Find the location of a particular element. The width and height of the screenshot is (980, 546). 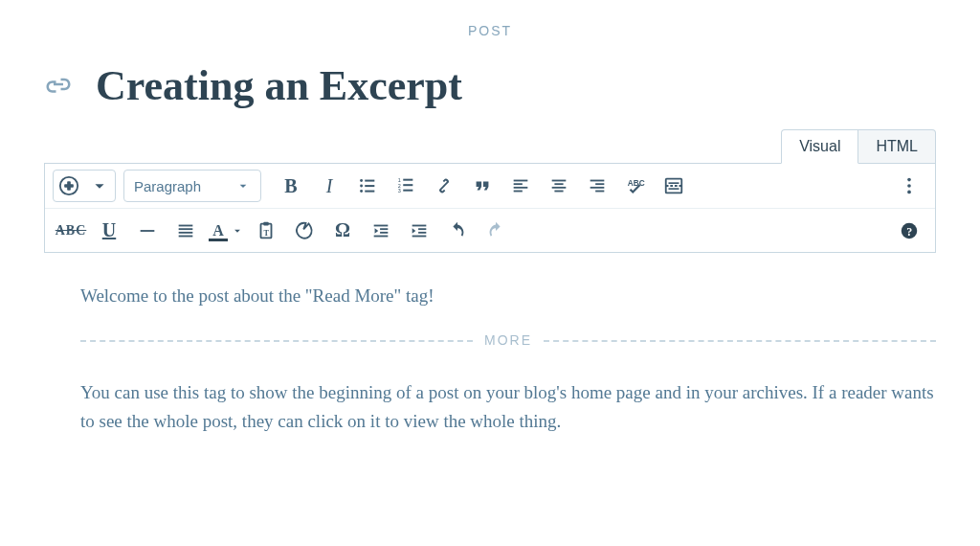

special-character-button: Ω is located at coordinates (343, 231).